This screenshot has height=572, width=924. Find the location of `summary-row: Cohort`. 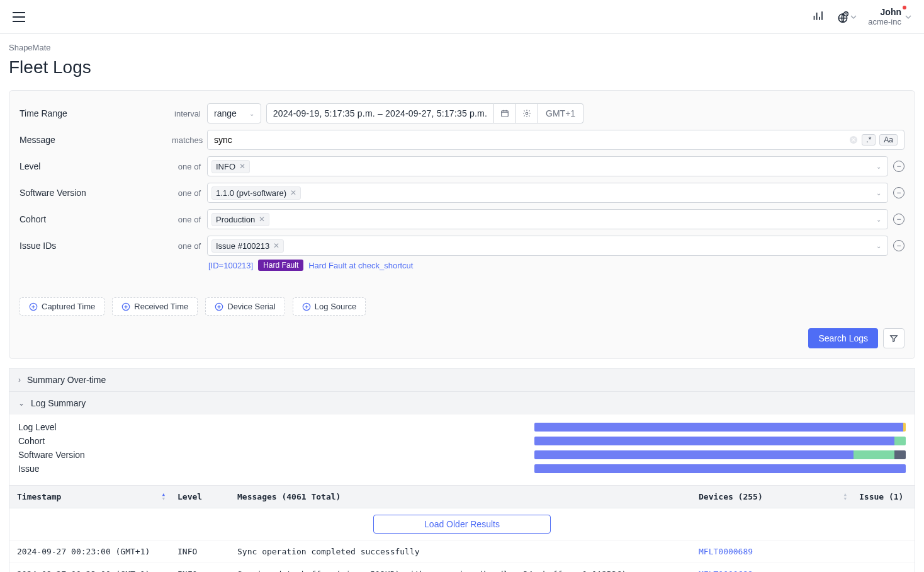

summary-row: Cohort is located at coordinates (462, 441).